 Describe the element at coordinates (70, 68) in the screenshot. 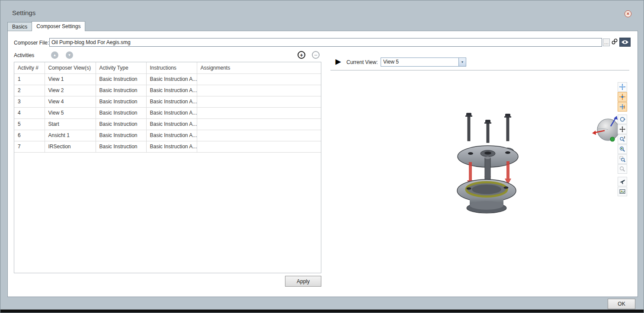

I see `column-header: Composer View(s)` at that location.